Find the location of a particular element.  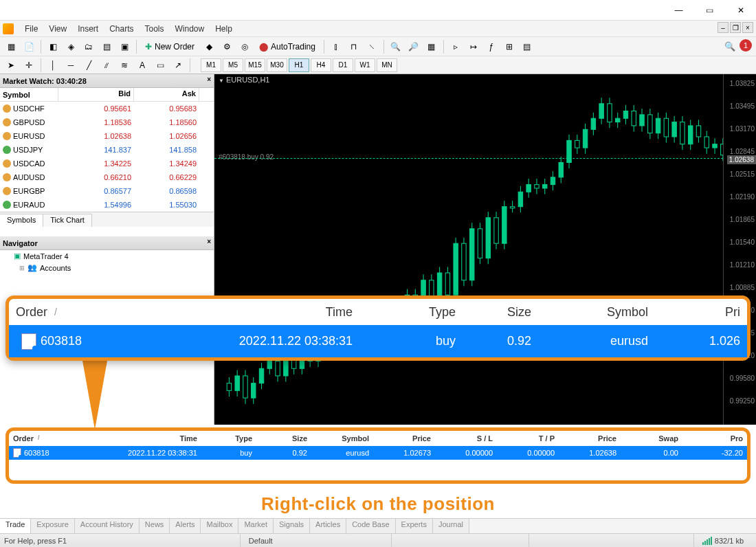

text-label-icon: ▭ is located at coordinates (160, 65).